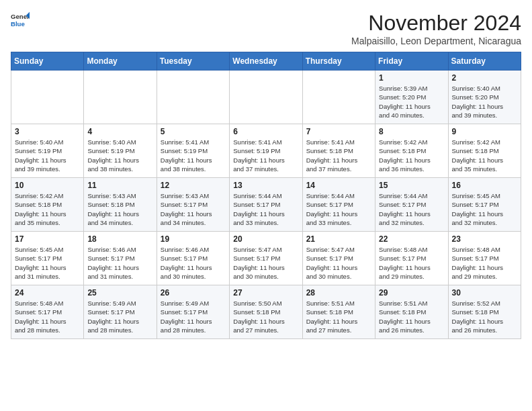 The height and width of the screenshot is (411, 532). I want to click on day-number: 9, so click(485, 132).